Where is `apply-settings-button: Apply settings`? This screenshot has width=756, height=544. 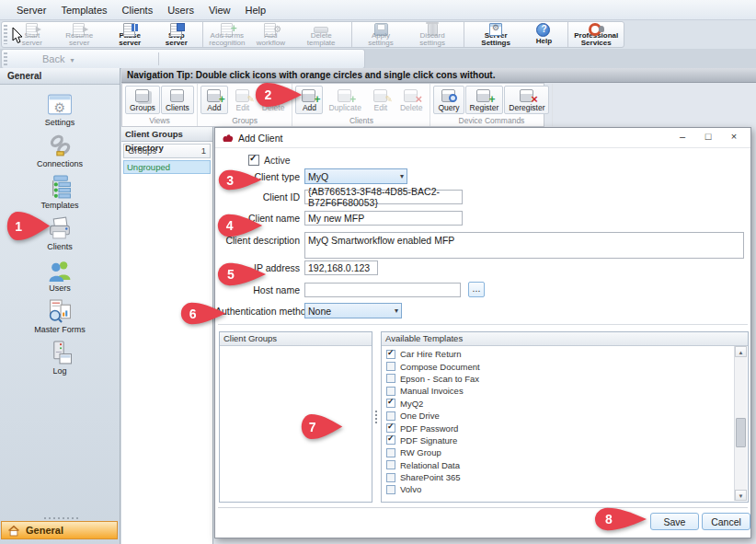 apply-settings-button: Apply settings is located at coordinates (381, 35).